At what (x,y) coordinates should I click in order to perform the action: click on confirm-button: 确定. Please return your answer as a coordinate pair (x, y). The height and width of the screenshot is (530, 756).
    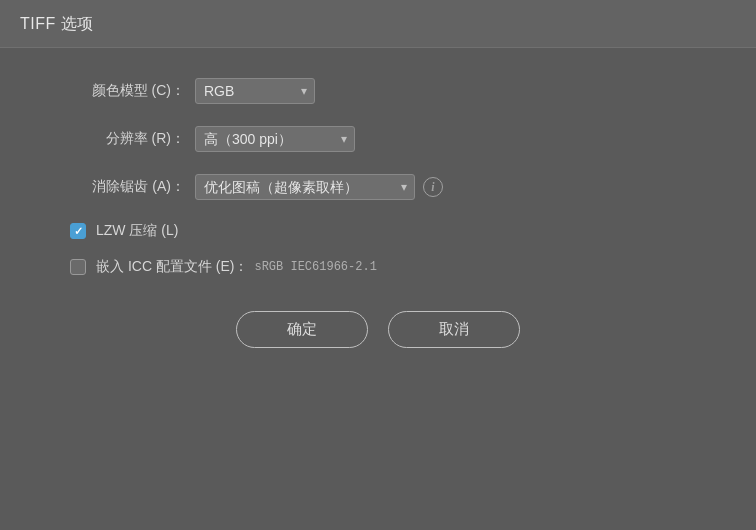
    Looking at the image, I should click on (302, 330).